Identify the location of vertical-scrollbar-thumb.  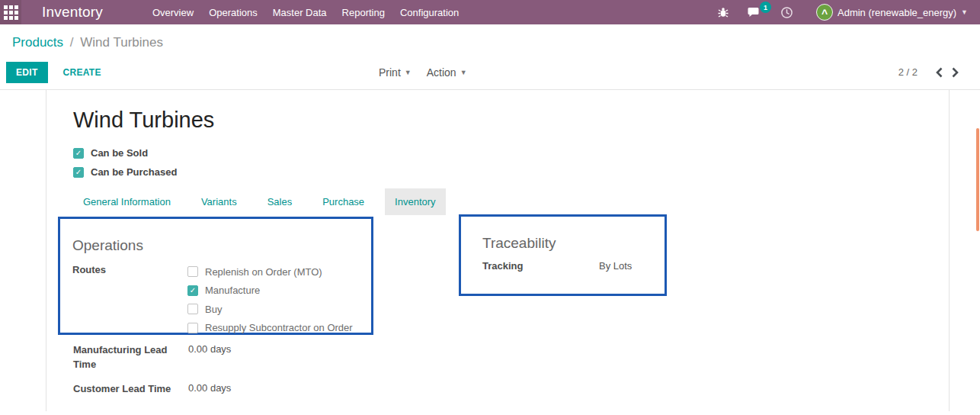
(978, 180).